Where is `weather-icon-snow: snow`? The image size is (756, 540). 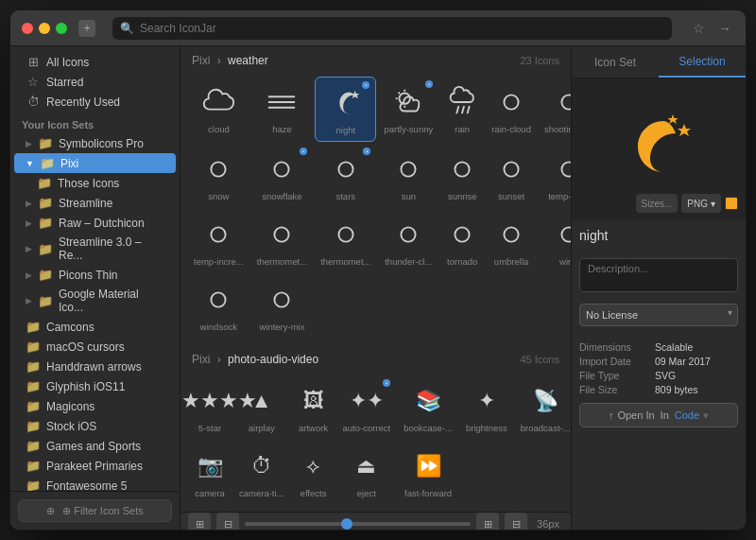
weather-icon-snow: snow is located at coordinates (219, 176).